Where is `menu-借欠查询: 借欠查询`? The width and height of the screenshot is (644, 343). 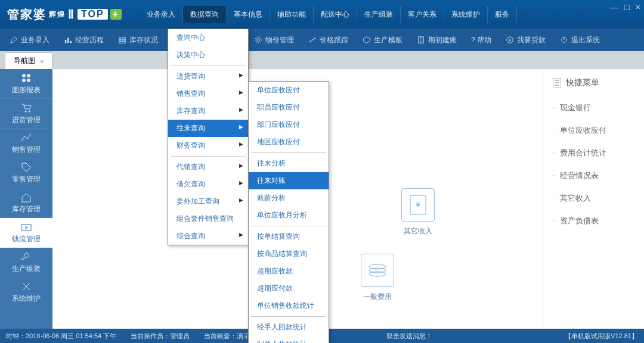 menu-借欠查询: 借欠查询 is located at coordinates (208, 185).